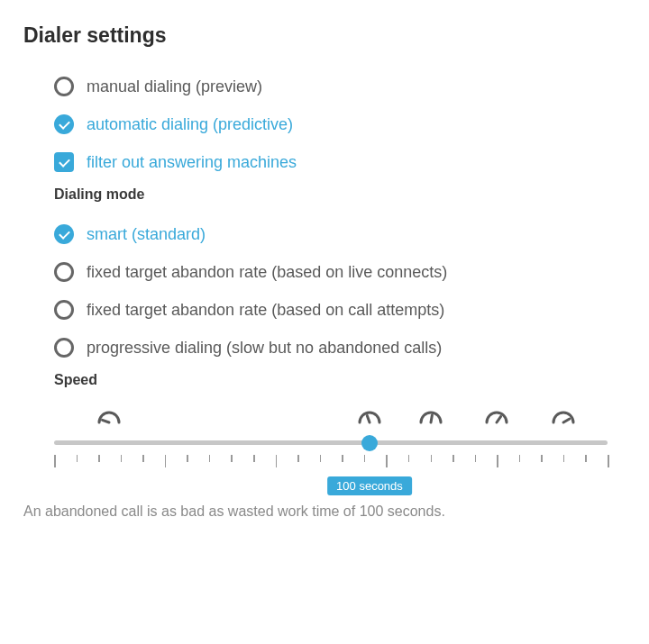 Image resolution: width=649 pixels, height=644 pixels. I want to click on radio-label: progressive dialing (slow but no abandon…, so click(264, 348).